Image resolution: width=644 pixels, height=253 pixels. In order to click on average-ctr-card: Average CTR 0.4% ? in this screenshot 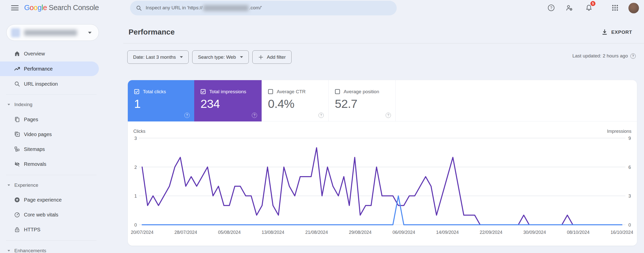, I will do `click(295, 101)`.